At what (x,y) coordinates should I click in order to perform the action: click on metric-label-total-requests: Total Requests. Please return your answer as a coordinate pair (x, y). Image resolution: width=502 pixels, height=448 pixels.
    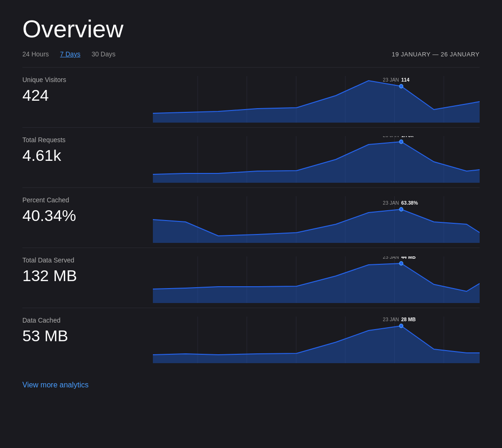
    Looking at the image, I should click on (83, 140).